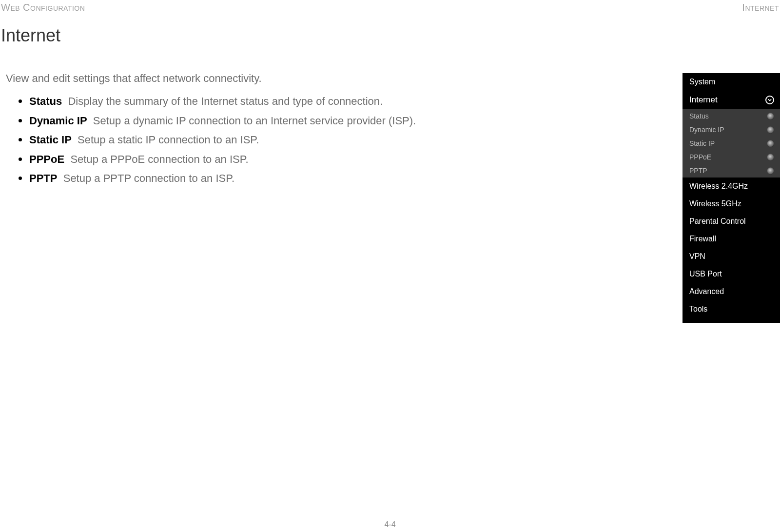 The height and width of the screenshot is (532, 780). What do you see at coordinates (702, 82) in the screenshot?
I see `sidebar-item-label: System` at bounding box center [702, 82].